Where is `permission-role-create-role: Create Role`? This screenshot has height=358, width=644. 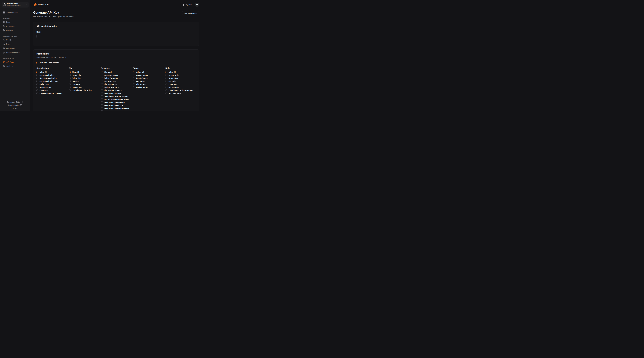
permission-role-create-role: Create Role is located at coordinates (181, 75).